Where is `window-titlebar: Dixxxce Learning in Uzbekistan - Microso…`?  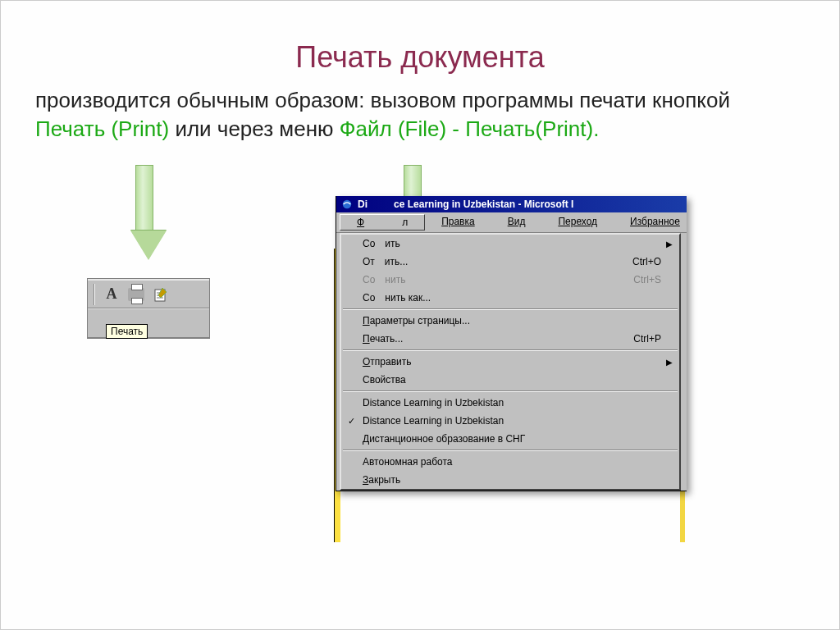
window-titlebar: Dixxxce Learning in Uzbekistan - Microso… is located at coordinates (512, 204).